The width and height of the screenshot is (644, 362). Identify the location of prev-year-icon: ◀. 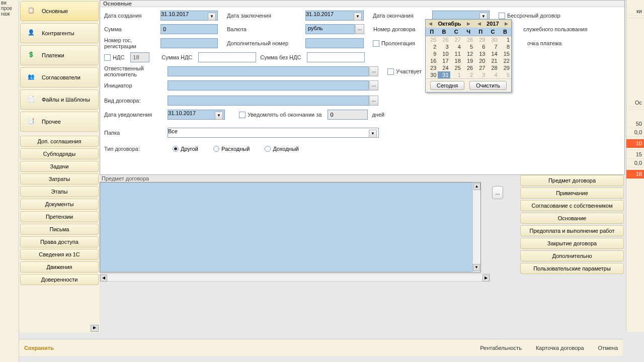
(479, 24).